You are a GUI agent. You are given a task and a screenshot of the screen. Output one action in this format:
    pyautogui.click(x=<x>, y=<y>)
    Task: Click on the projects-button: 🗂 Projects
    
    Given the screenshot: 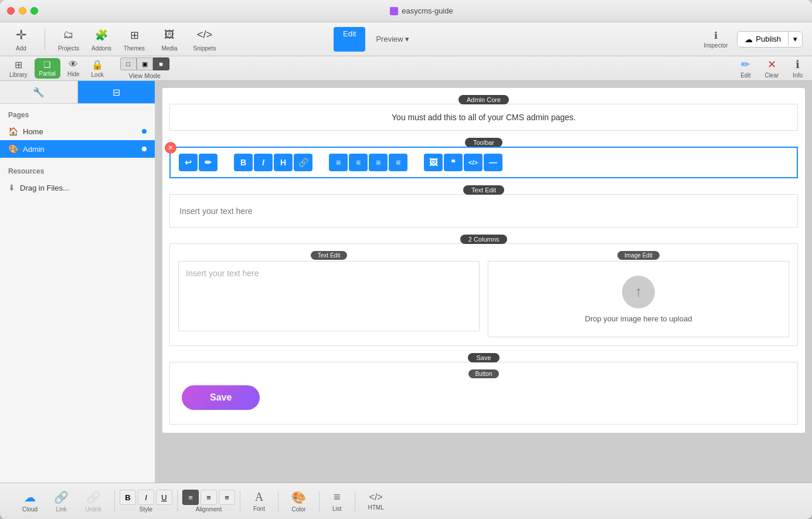 What is the action you would take?
    pyautogui.click(x=69, y=39)
    